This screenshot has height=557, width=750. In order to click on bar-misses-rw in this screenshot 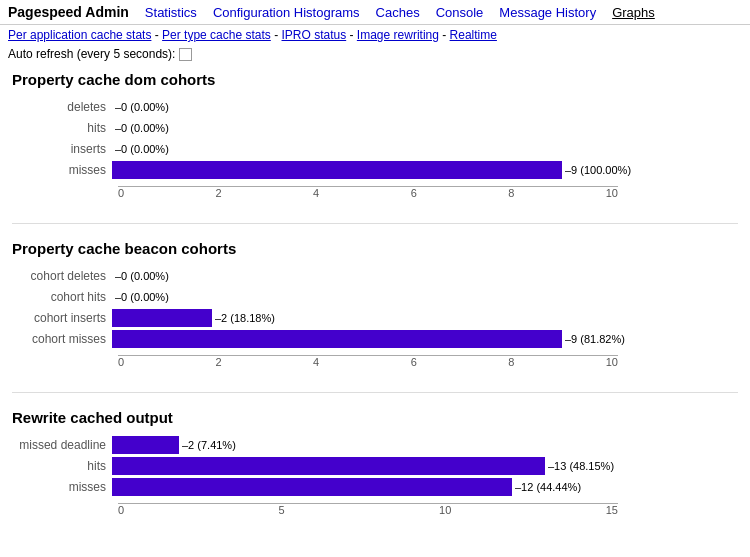, I will do `click(312, 487)`.